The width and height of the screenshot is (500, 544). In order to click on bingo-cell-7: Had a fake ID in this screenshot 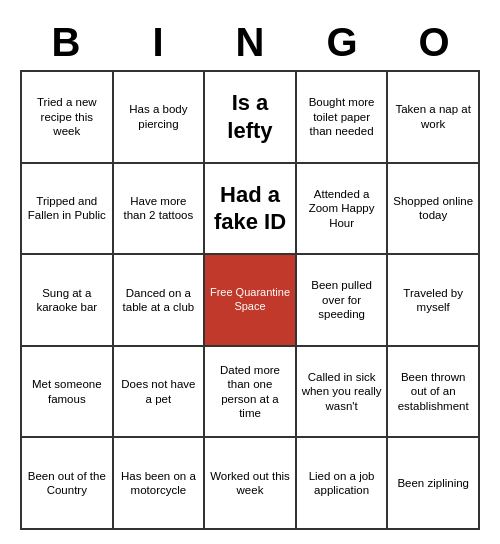, I will do `click(251, 210)`.